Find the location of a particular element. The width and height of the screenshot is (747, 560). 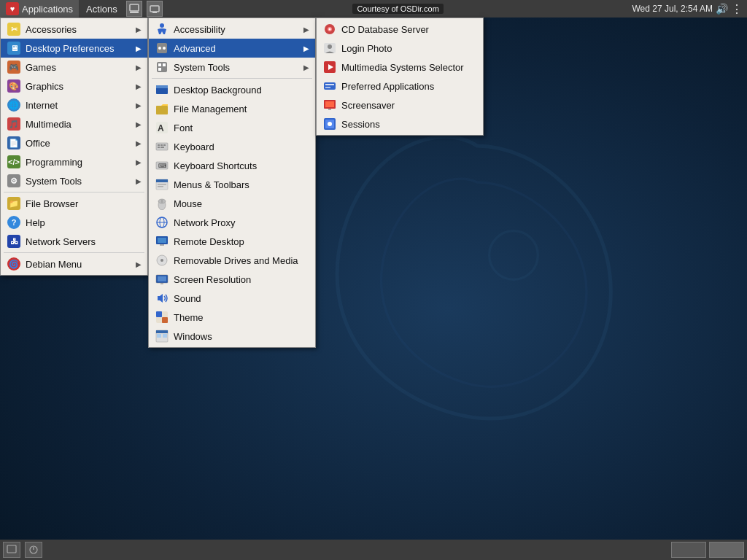

menu-item-sound: Sound is located at coordinates (232, 298).